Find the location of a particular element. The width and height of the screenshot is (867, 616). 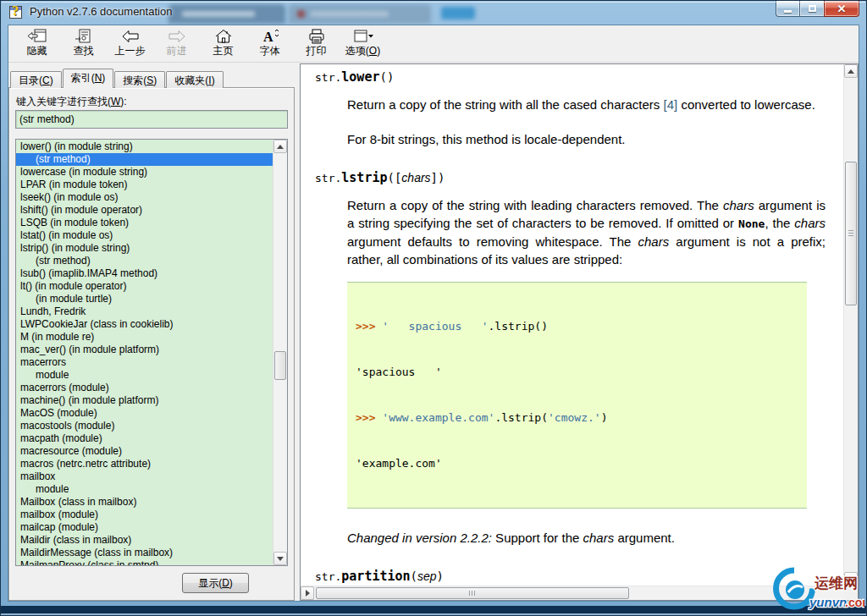

list-item: lowercase (in module string) is located at coordinates (144, 173).